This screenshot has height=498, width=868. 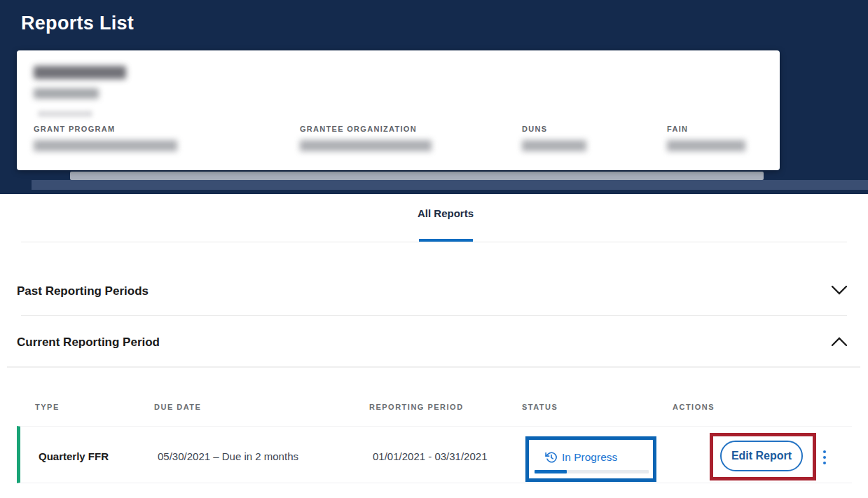 What do you see at coordinates (417, 176) in the screenshot?
I see `horizontal-scrollbar` at bounding box center [417, 176].